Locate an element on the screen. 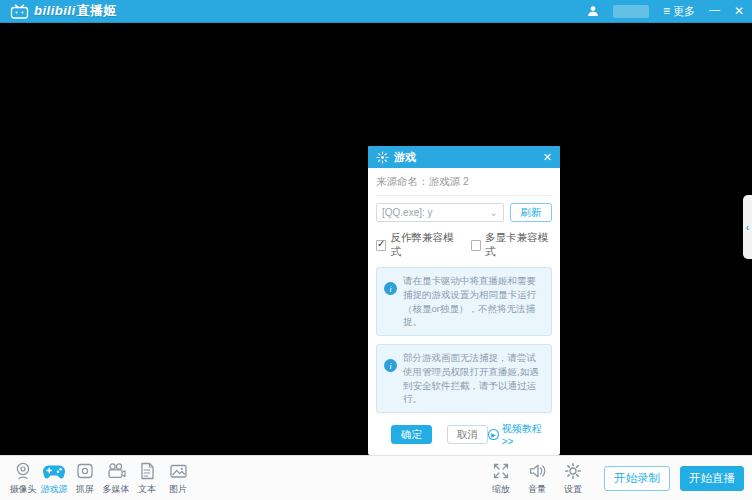 The image size is (752, 500). username-placeholder is located at coordinates (631, 12).